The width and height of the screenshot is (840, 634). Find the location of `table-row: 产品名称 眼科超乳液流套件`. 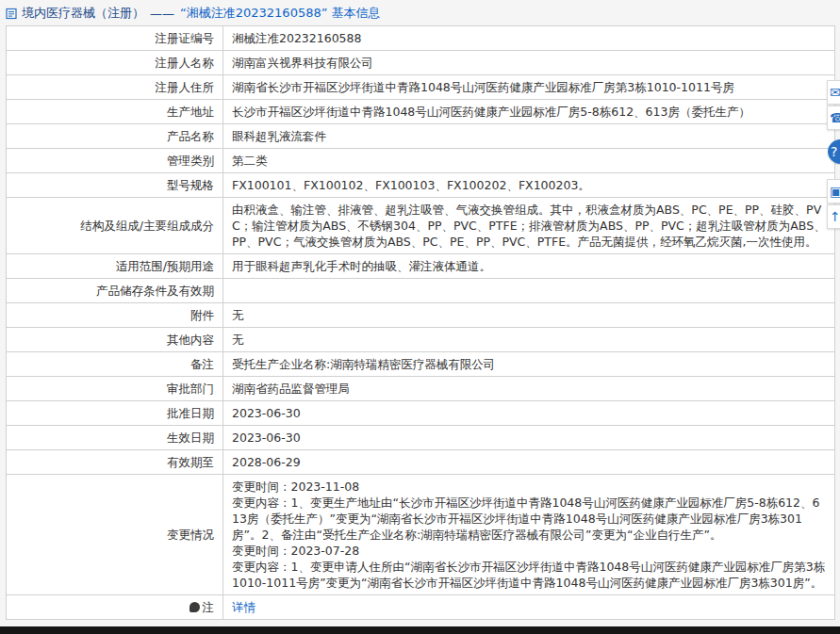

table-row: 产品名称 眼科超乳液流套件 is located at coordinates (420, 137).